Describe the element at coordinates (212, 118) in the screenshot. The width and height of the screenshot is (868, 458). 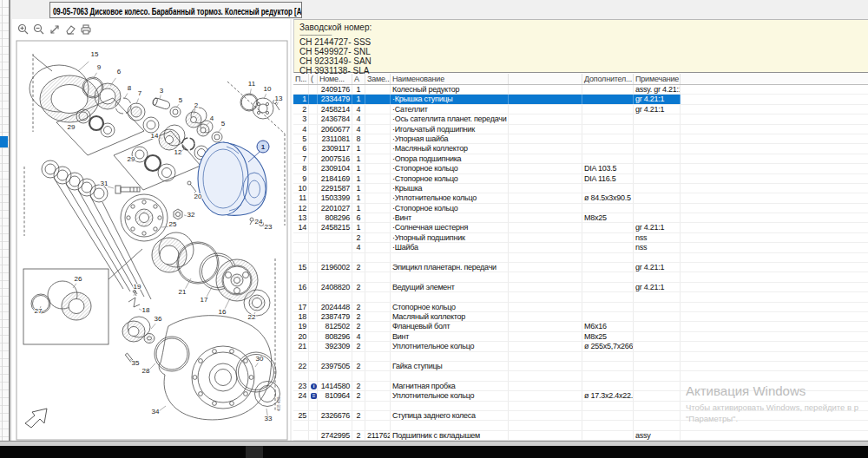
I see `part-callout-4: 4` at that location.